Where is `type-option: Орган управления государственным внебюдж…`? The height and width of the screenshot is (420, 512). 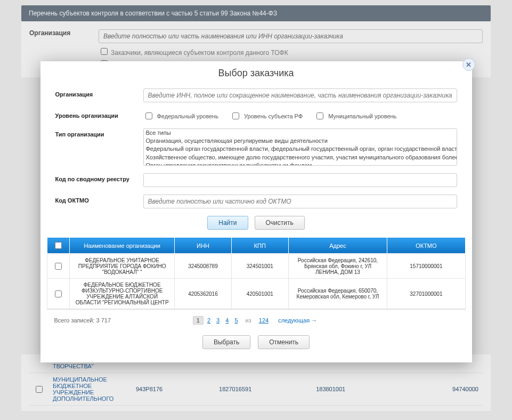 type-option: Орган управления государственным внебюдж… is located at coordinates (300, 164).